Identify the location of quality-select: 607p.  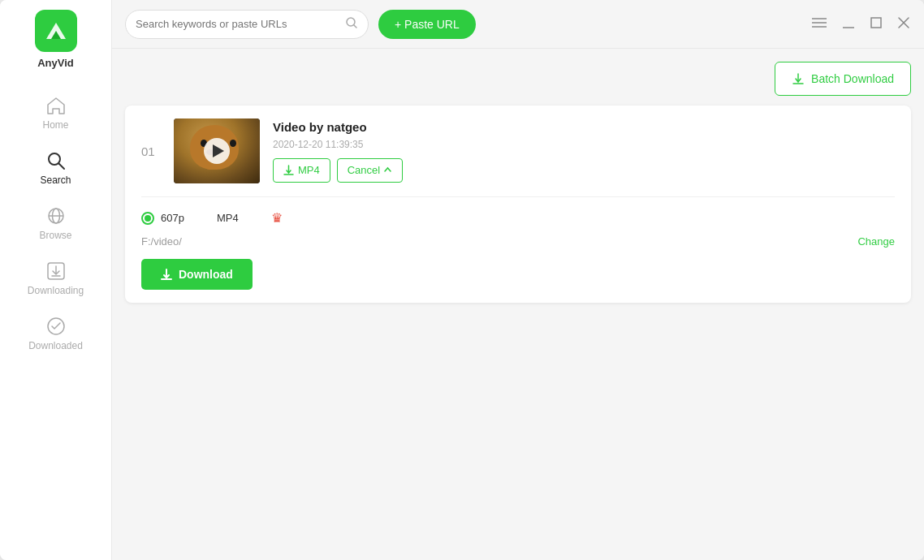
(162, 218).